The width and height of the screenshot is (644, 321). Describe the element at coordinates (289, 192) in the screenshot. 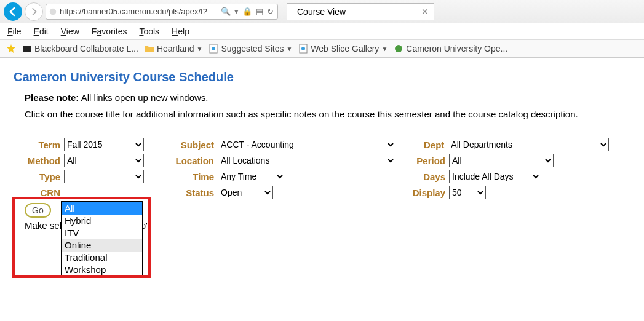

I see `filter-status: Status Open` at that location.